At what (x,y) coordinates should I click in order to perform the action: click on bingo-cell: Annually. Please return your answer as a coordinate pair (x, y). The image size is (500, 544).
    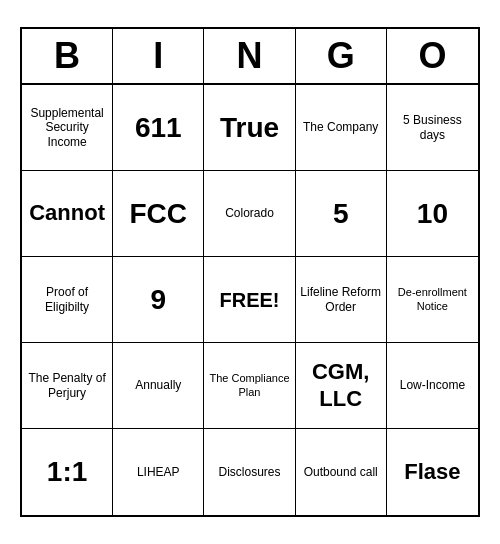
    Looking at the image, I should click on (158, 386).